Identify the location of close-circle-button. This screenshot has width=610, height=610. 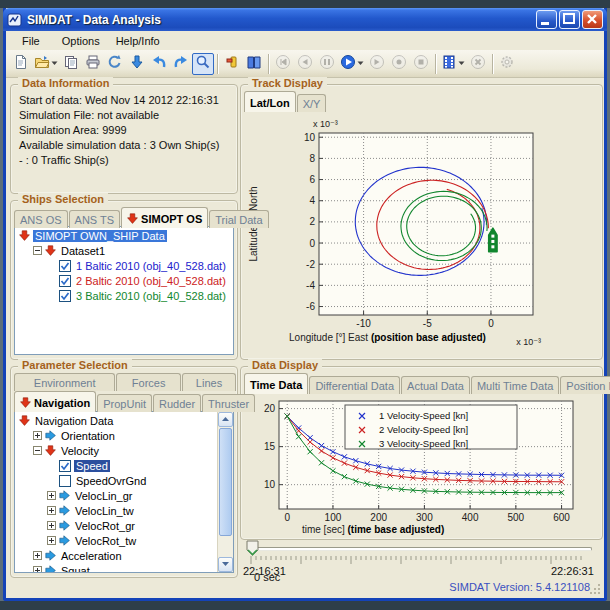
(478, 64).